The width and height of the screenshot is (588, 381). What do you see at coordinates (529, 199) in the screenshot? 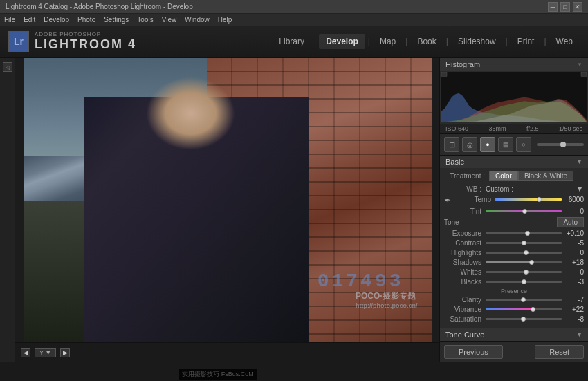
I see `temp-track` at bounding box center [529, 199].